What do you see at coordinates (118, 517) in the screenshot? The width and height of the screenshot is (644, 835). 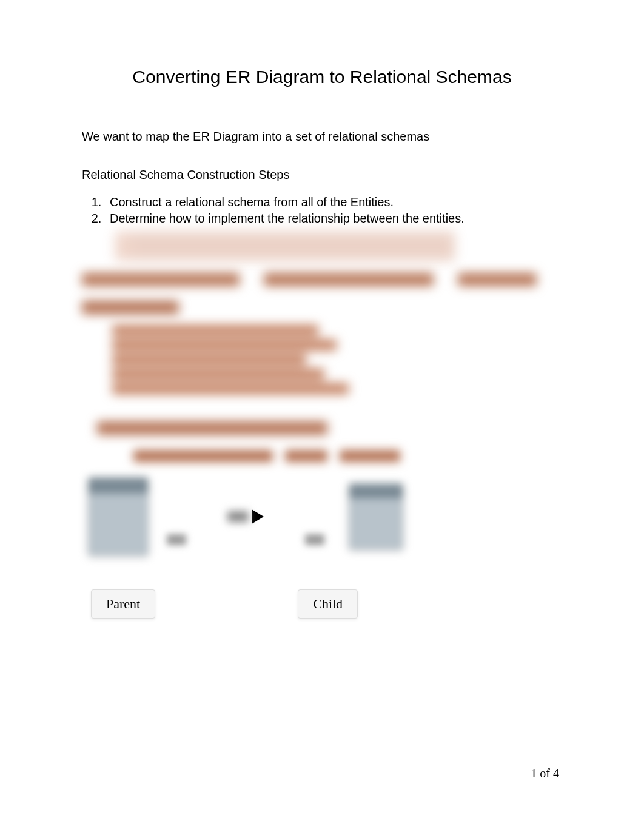 I see `entity-box-parent` at bounding box center [118, 517].